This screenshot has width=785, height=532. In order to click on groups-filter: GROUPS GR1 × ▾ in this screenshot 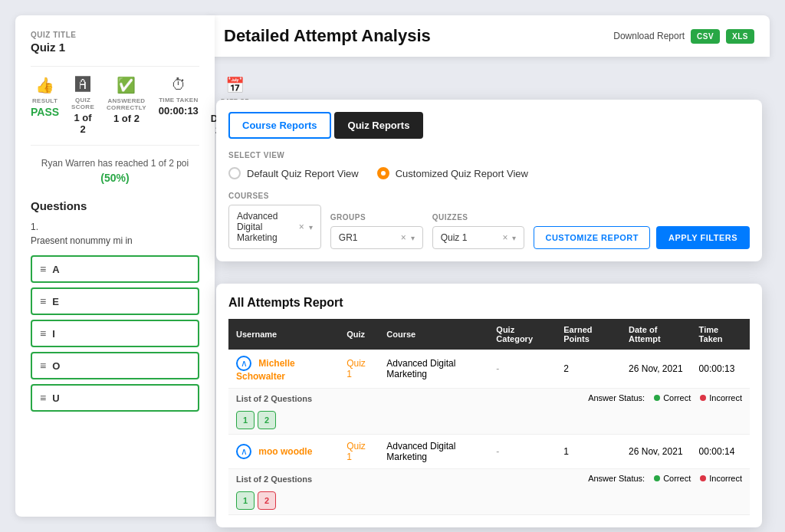, I will do `click(377, 232)`.